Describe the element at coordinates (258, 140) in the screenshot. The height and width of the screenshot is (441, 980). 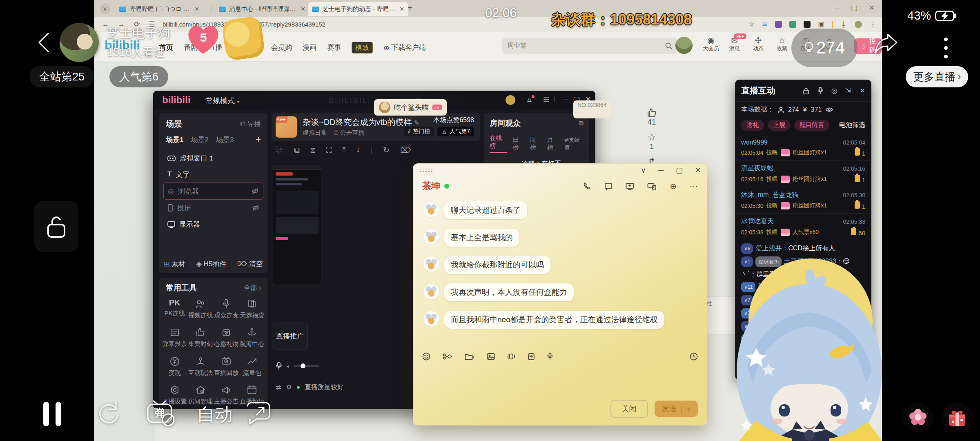
I see `add-scene-button: +` at that location.